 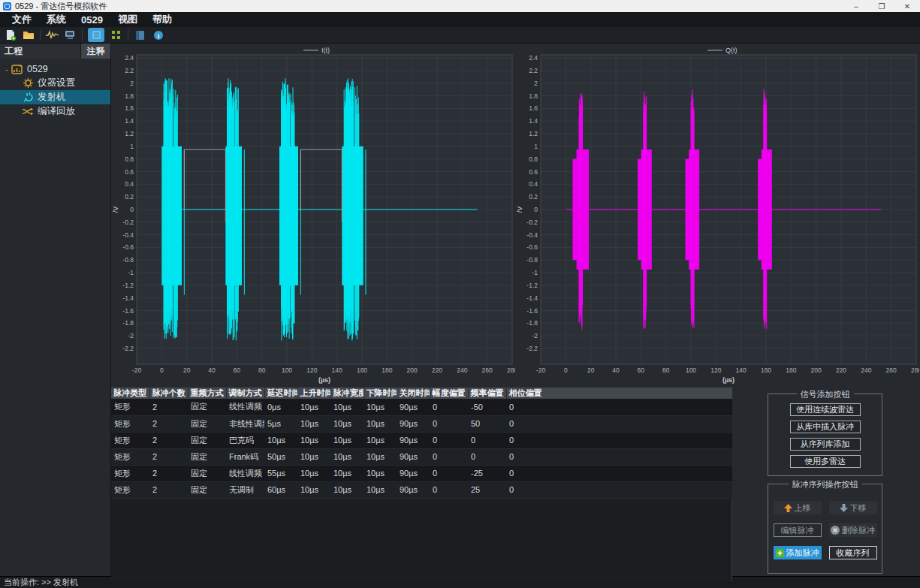 I want to click on open-folder-icon, so click(x=29, y=35).